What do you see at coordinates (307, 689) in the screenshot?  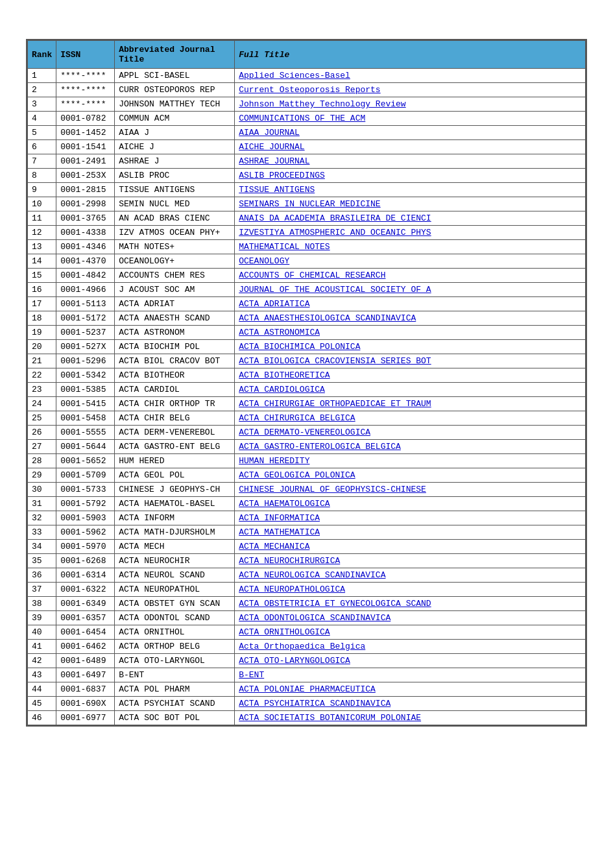 I see `journal-link: ACTA POLONIAE PHARMACEUTICA` at bounding box center [307, 689].